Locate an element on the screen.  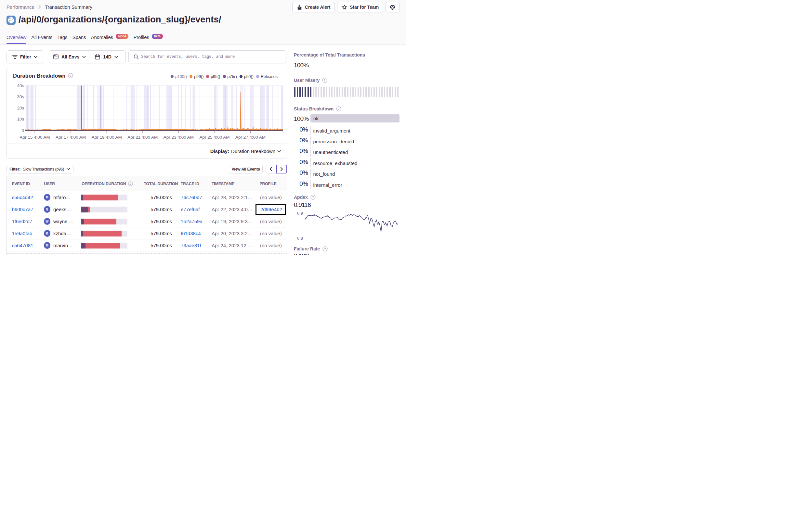
svg-text: 10s is located at coordinates (21, 119).